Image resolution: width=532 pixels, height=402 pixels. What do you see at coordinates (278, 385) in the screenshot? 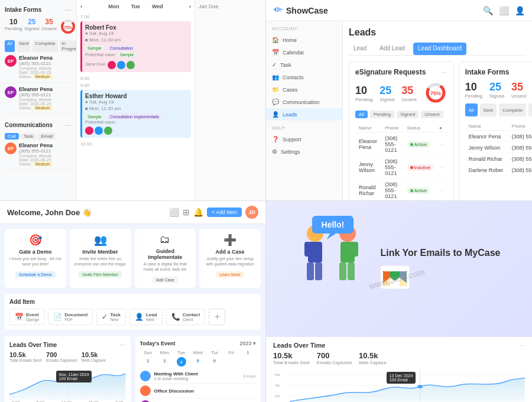
I see `svg-text: 4k` at bounding box center [278, 385].